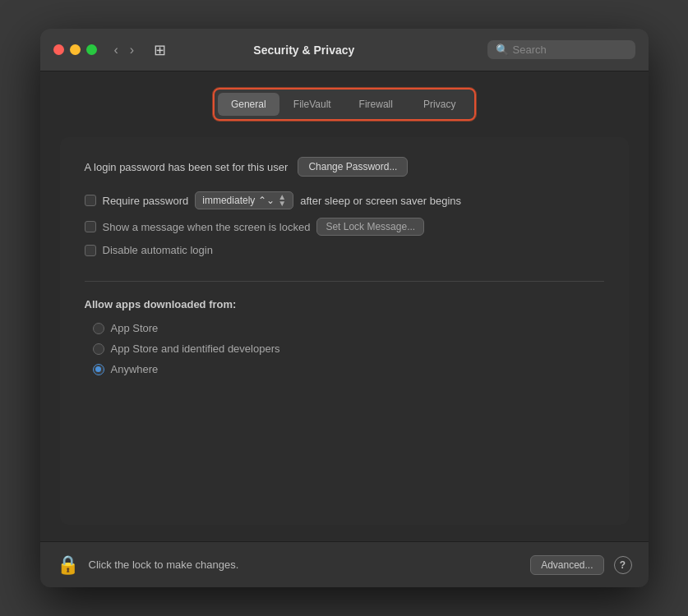 Image resolution: width=688 pixels, height=616 pixels. I want to click on set-lock-message-button: Set Lock Message..., so click(370, 227).